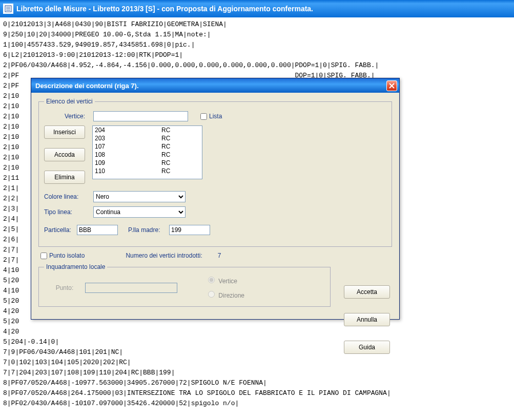 Image resolution: width=514 pixels, height=420 pixels. I want to click on text-line: 0|21012013|3|A468|0430|90|BISTI FABRIZIO…, so click(258, 25).